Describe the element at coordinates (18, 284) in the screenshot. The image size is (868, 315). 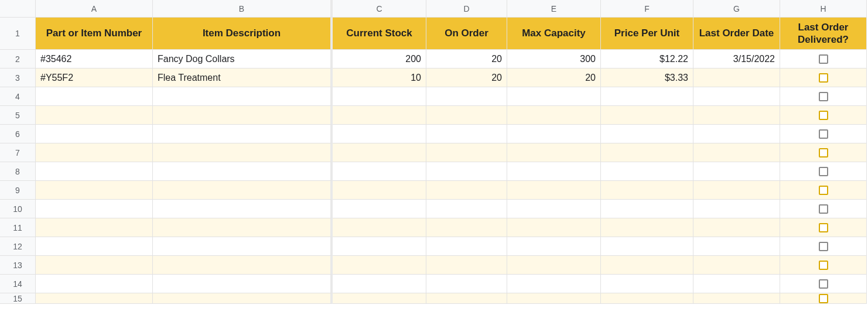
I see `row-header-14: 14` at that location.